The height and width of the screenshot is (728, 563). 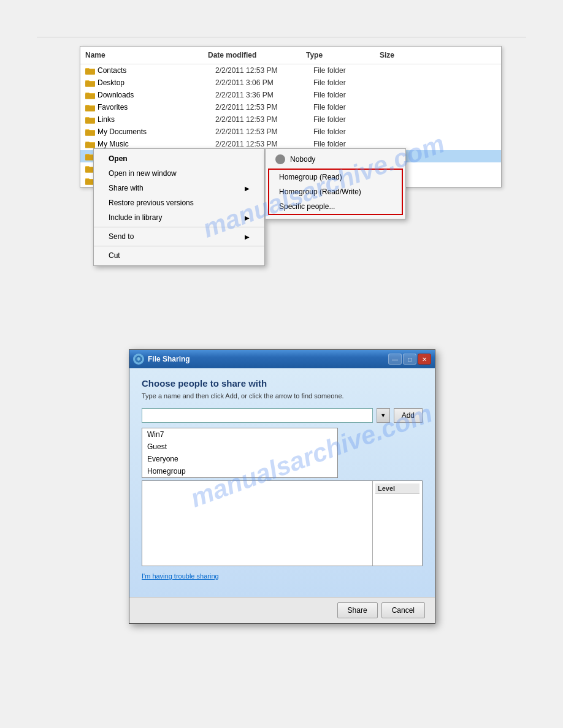 What do you see at coordinates (259, 95) in the screenshot?
I see `file-date: 2/2/2011 3:36 PM` at bounding box center [259, 95].